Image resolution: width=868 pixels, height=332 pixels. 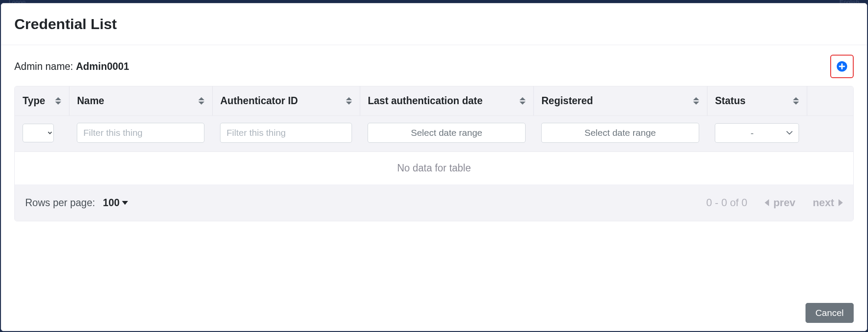 I want to click on pagination-prev-button: prev, so click(x=780, y=203).